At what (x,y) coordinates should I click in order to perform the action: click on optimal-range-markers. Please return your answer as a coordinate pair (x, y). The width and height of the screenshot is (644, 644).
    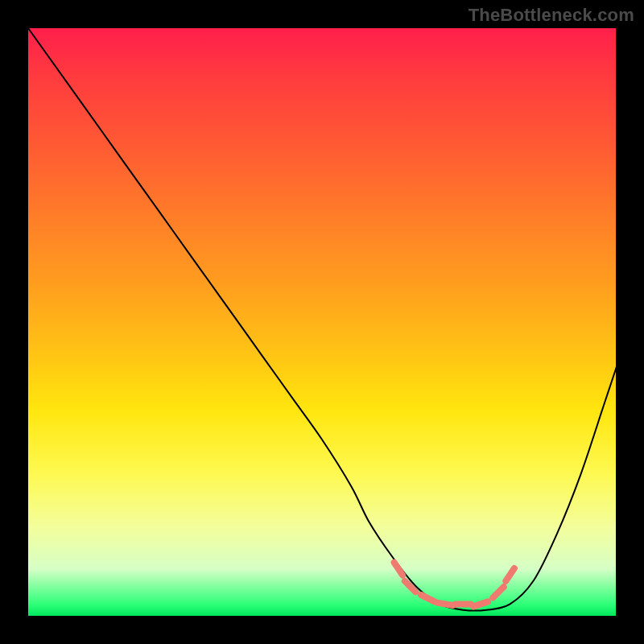
    Looking at the image, I should click on (454, 584).